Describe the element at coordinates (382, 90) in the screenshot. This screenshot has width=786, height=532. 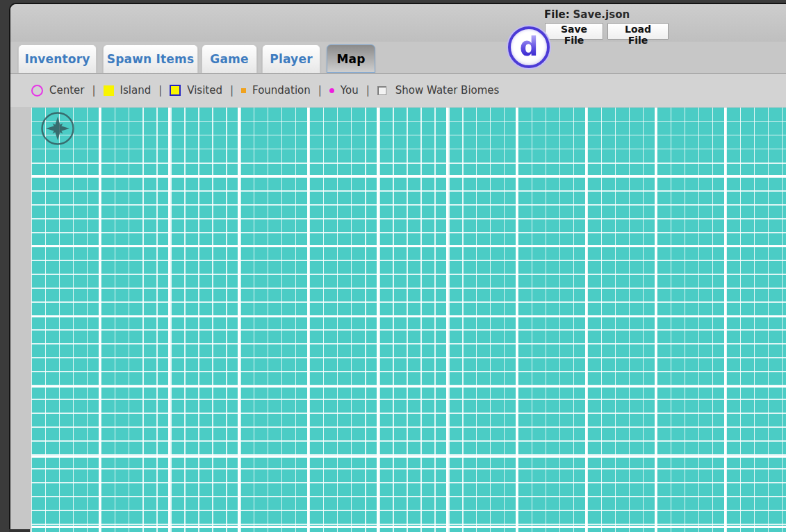
I see `show-water-biomes-checkbox` at that location.